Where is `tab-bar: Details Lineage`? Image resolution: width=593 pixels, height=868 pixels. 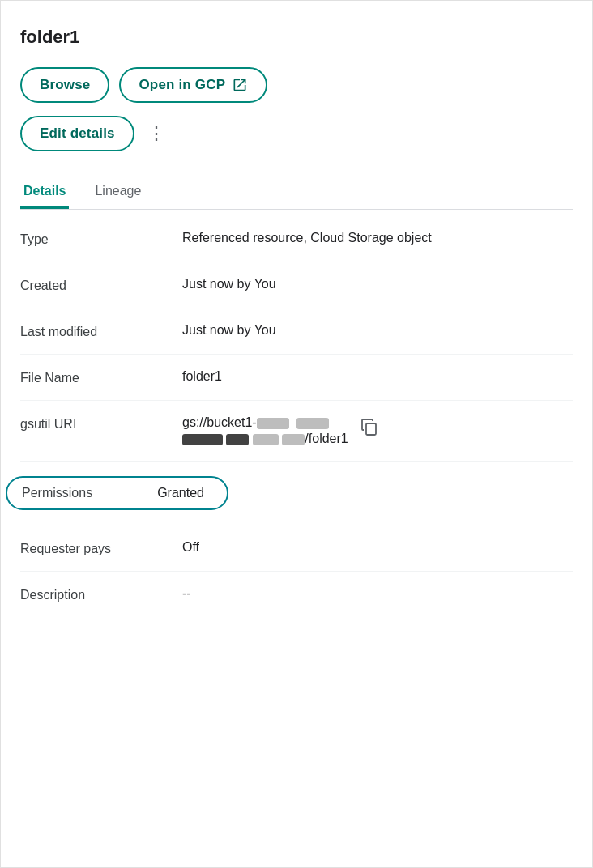 tab-bar: Details Lineage is located at coordinates (296, 192).